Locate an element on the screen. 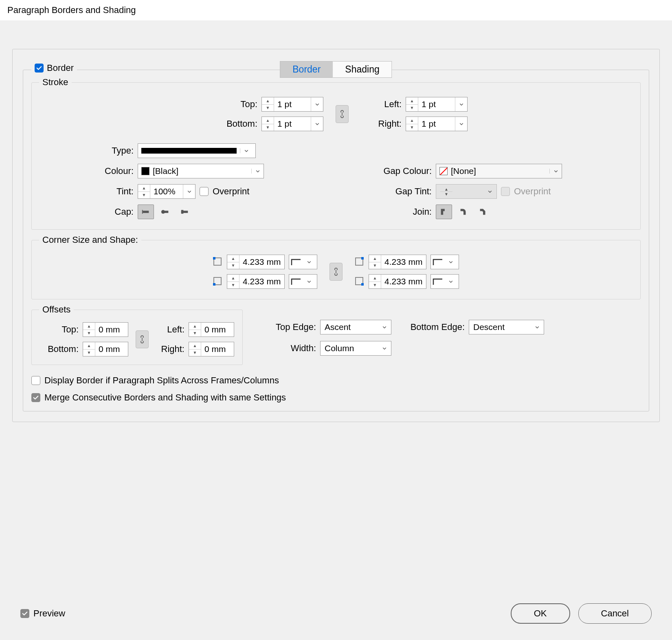  stroke-link-icon is located at coordinates (342, 114).